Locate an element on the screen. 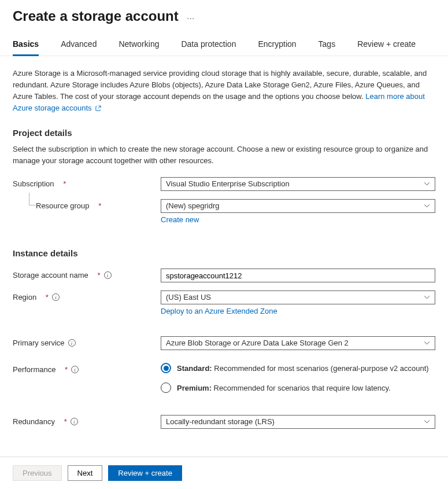 This screenshot has height=489, width=448. storage-name-label: Storage account name * i is located at coordinates (87, 274).